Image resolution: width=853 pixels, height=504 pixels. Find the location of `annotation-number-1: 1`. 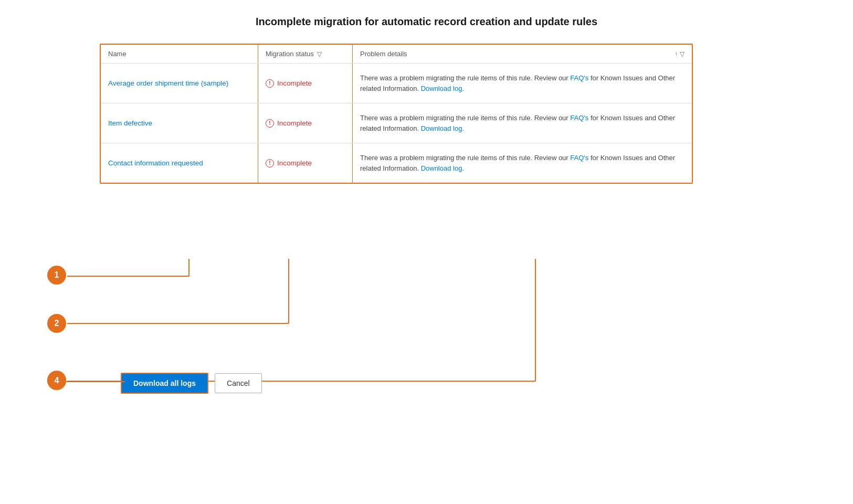

annotation-number-1: 1 is located at coordinates (57, 275).